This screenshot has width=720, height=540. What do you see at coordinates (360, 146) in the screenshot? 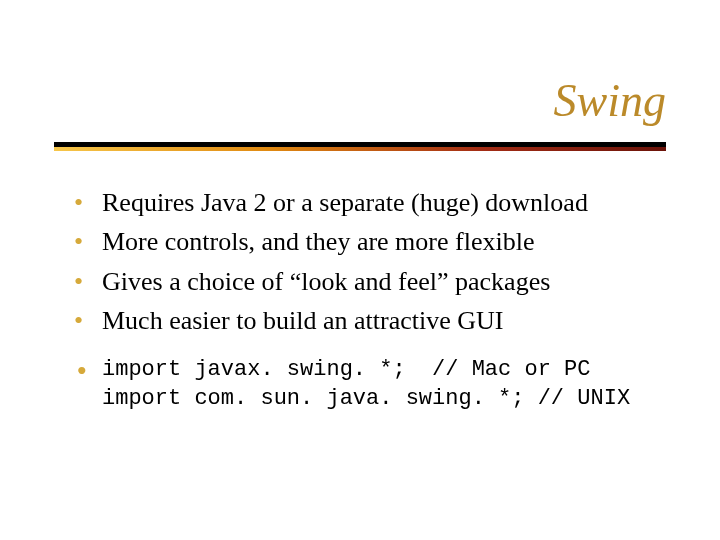
I see `title-divider` at bounding box center [360, 146].